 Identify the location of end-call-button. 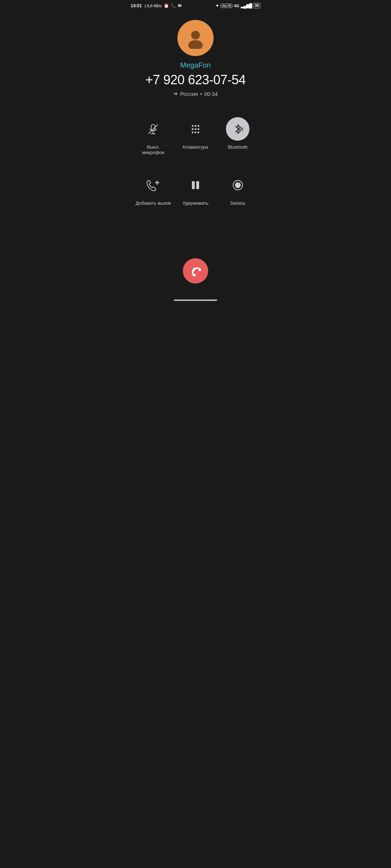
(196, 271).